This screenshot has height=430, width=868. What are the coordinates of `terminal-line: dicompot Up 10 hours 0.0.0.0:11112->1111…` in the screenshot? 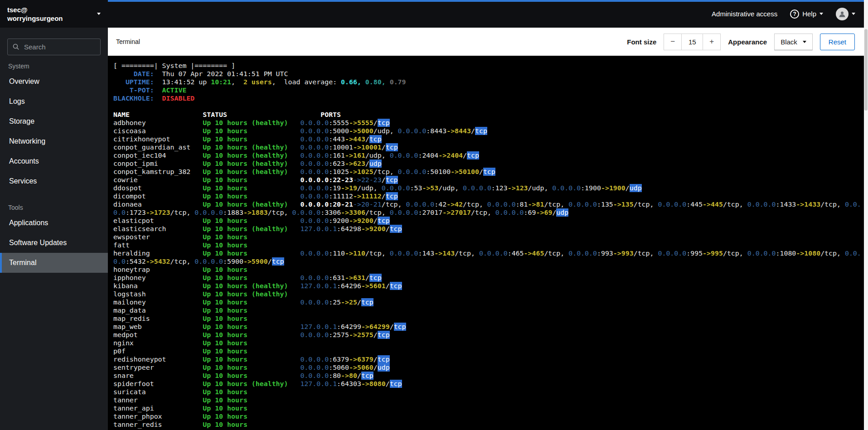 It's located at (489, 196).